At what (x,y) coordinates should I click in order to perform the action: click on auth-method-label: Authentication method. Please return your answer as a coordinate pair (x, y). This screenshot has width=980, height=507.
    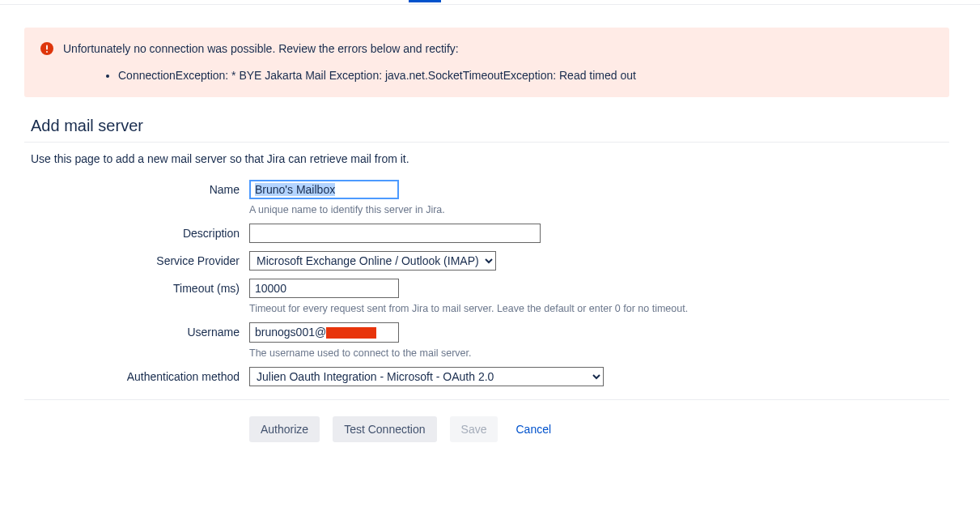
    Looking at the image, I should click on (140, 375).